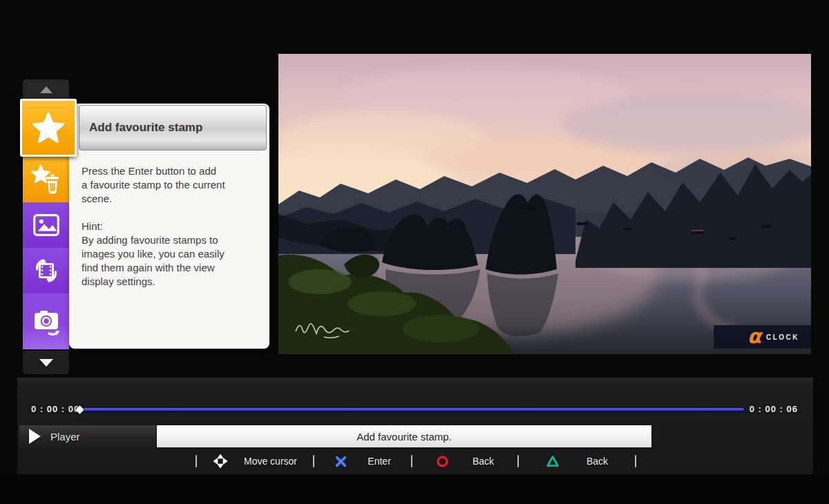 This screenshot has height=504, width=829. Describe the element at coordinates (379, 461) in the screenshot. I see `hint-label: Enter` at that location.